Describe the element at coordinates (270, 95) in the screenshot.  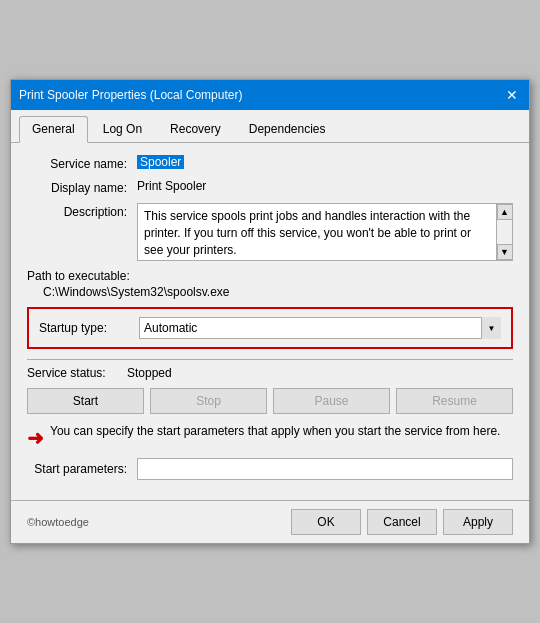
I see `title-bar: Print Spooler Properties (Local Computer…` at that location.